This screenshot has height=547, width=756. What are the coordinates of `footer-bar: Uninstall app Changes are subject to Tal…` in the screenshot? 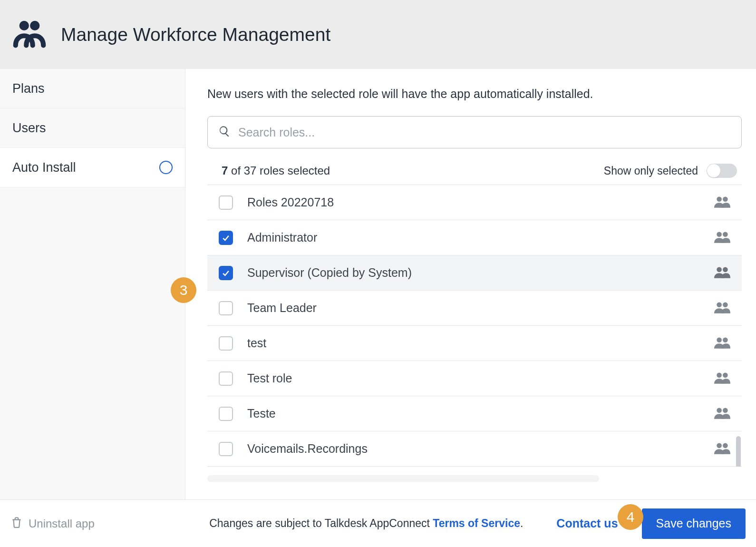 It's located at (378, 523).